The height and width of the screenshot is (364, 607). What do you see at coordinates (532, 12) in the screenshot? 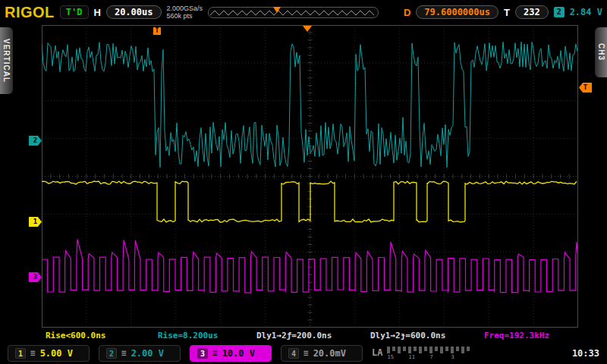
I see `trigger-holdoff-readout: 232` at bounding box center [532, 12].